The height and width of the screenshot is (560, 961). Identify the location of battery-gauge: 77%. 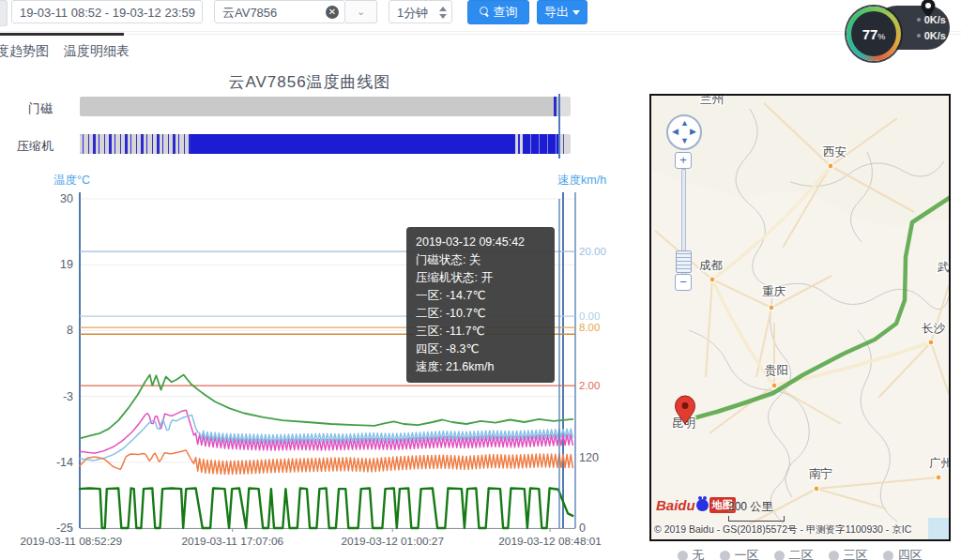
(874, 34).